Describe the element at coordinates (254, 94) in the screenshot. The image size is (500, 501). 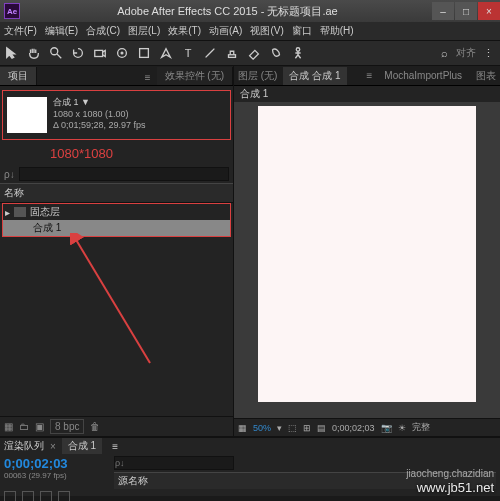
I see `breadcrumb: 合成 1` at that location.